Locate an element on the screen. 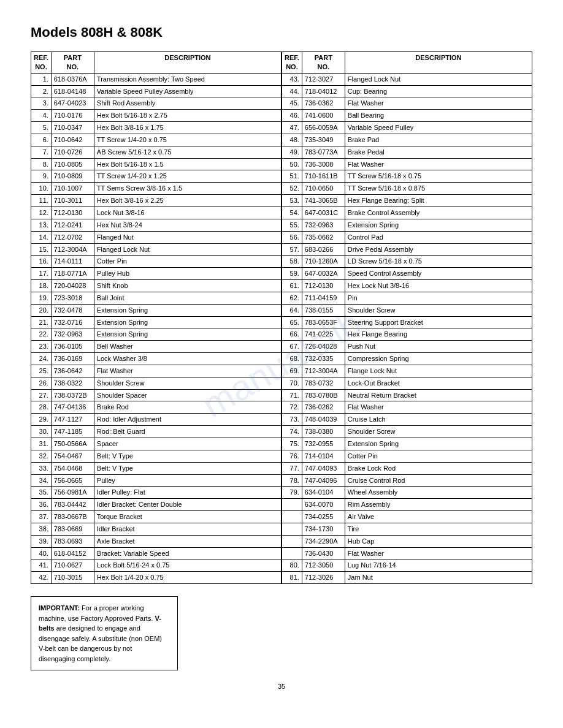 The width and height of the screenshot is (563, 728). ref-no-cell: 4. is located at coordinates (42, 116).